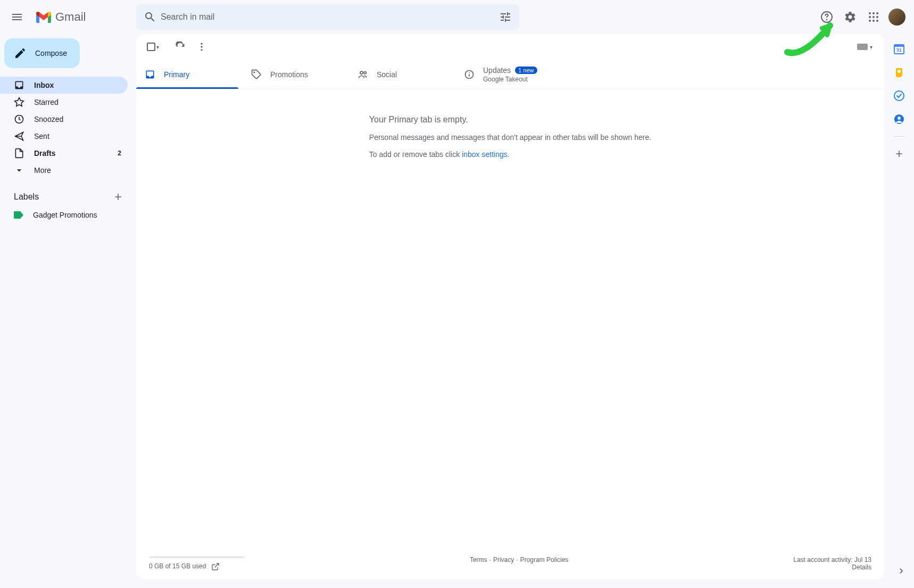 The image size is (914, 588). I want to click on clock-icon, so click(19, 119).